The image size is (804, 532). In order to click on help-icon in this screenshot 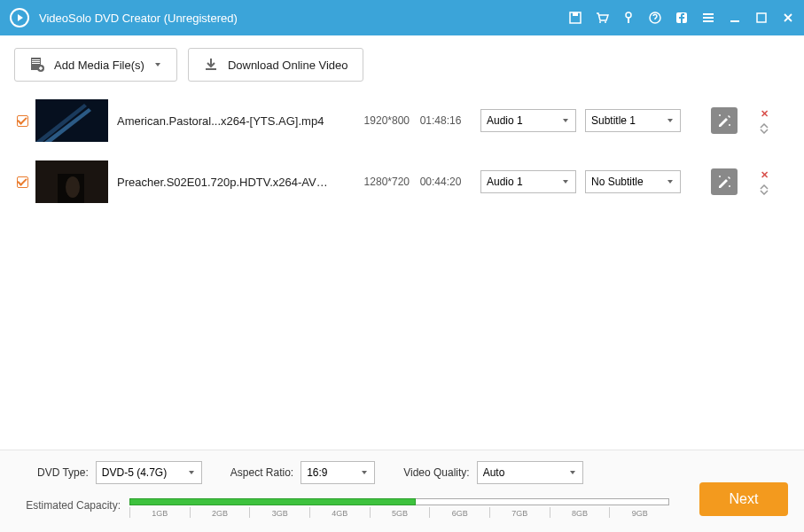, I will do `click(655, 18)`.